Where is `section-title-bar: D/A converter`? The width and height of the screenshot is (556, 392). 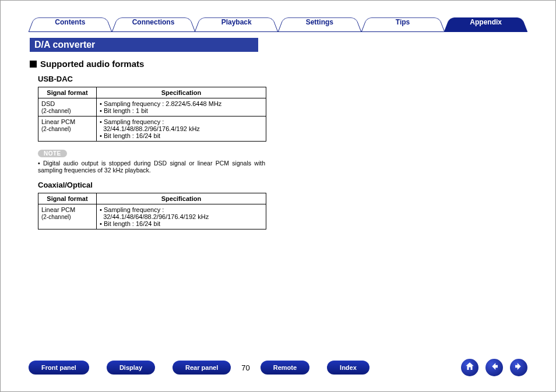
section-title-bar: D/A converter is located at coordinates (144, 45).